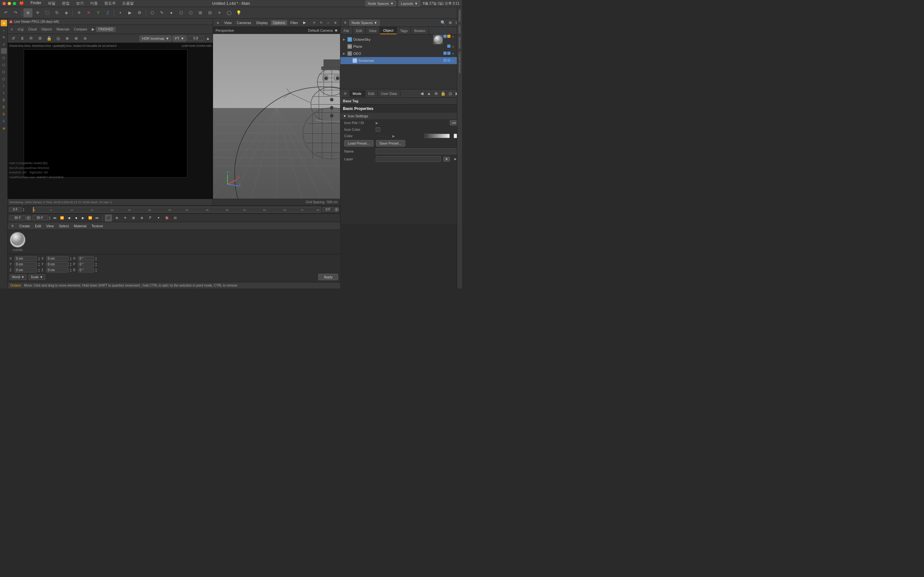 The image size is (924, 577). What do you see at coordinates (443, 23) in the screenshot?
I see `scene-search-btn: 🔍` at bounding box center [443, 23].